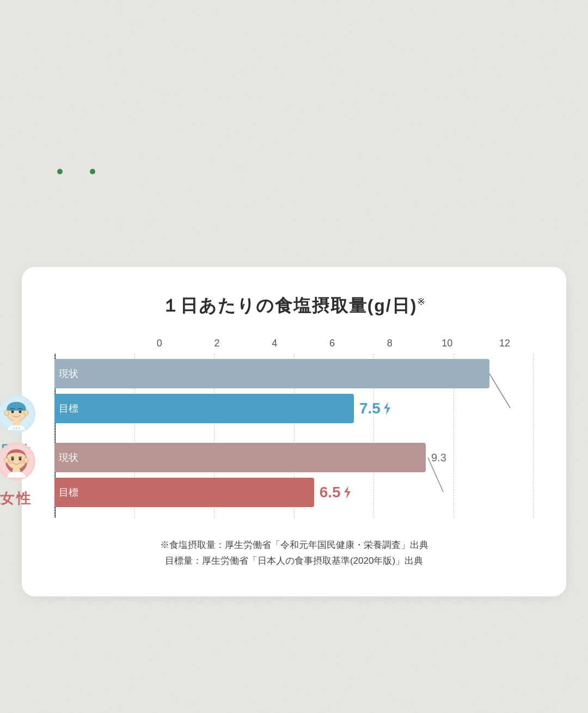 Image resolution: width=588 pixels, height=713 pixels. Describe the element at coordinates (294, 546) in the screenshot. I see `footnote-1: ※食塩摂取量：厚生労働省「令和元年国民健康・栄養調査」出典` at that location.